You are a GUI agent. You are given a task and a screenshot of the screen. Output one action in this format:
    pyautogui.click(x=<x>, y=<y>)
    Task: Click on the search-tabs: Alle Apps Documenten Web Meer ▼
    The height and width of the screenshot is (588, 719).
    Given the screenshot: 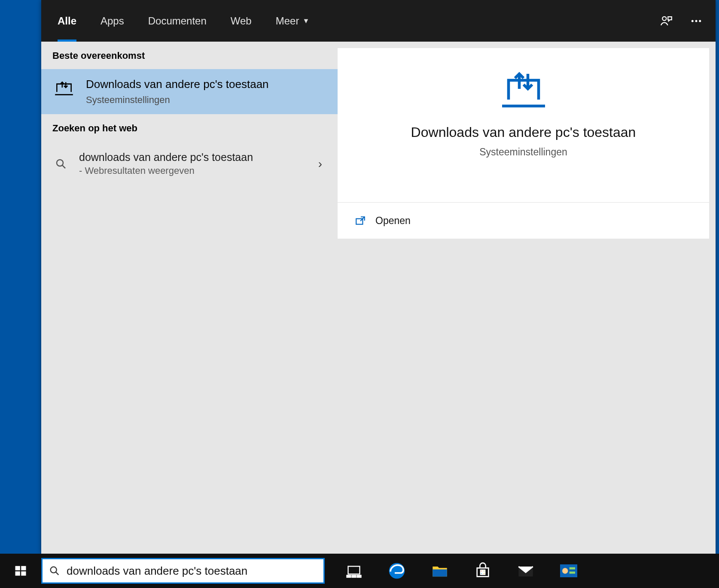 What is the action you would take?
    pyautogui.click(x=378, y=21)
    